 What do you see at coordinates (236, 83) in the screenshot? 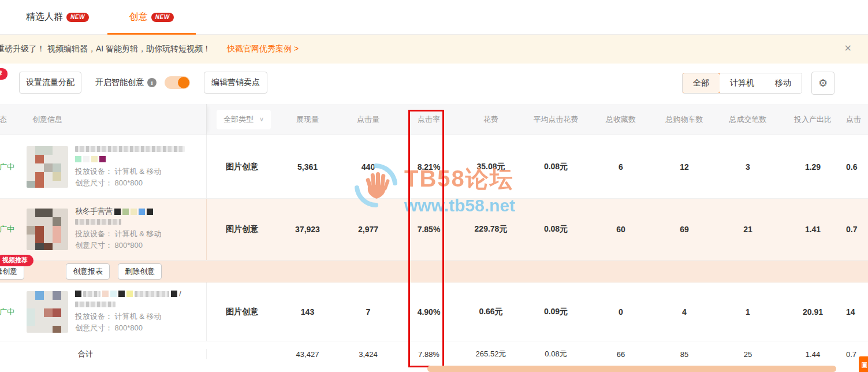
I see `edit-selling-point-button: 编辑营销卖点` at bounding box center [236, 83].